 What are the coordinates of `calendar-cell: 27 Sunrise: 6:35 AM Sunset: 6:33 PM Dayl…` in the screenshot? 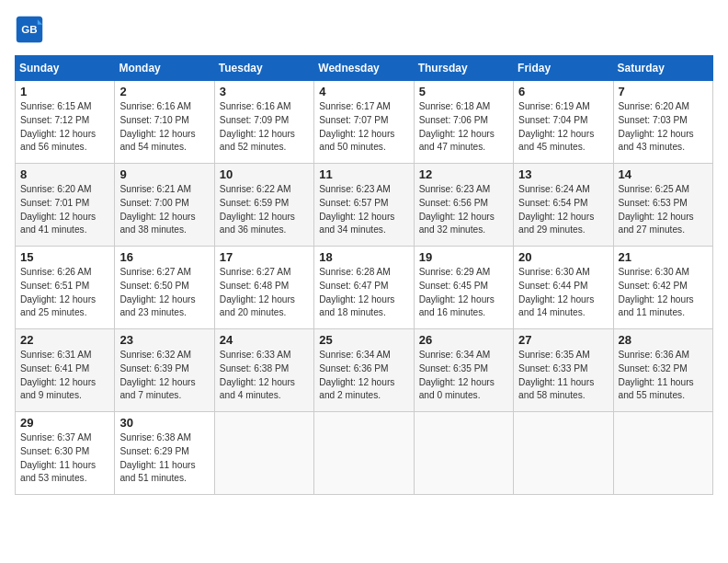 It's located at (563, 371).